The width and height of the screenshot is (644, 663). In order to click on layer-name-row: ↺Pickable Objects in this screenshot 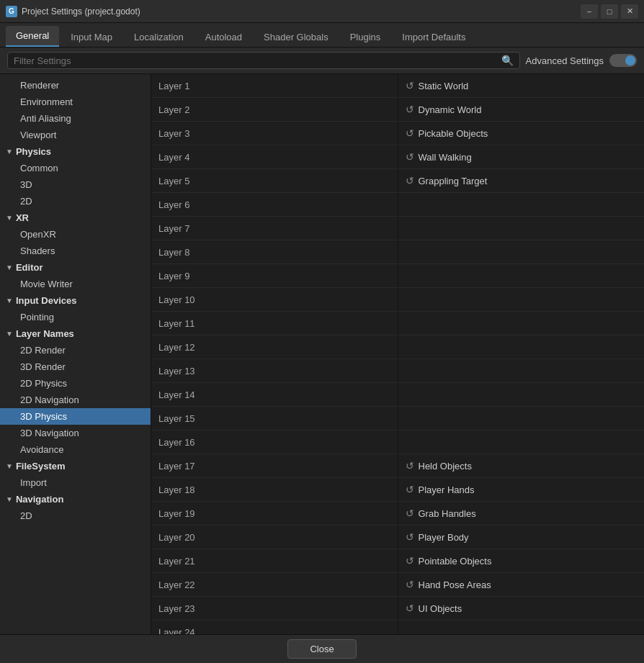, I will do `click(522, 134)`.